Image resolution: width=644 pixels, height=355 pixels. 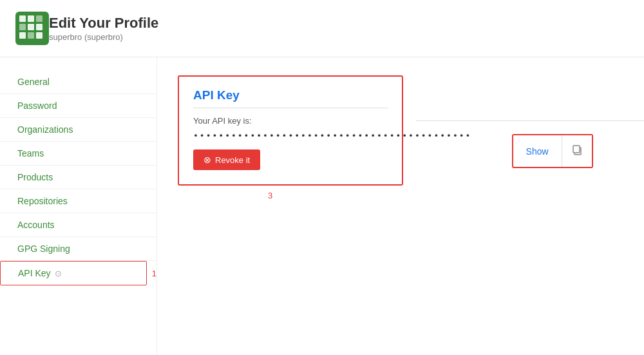 I want to click on sidebar-item-label: Products, so click(x=35, y=177).